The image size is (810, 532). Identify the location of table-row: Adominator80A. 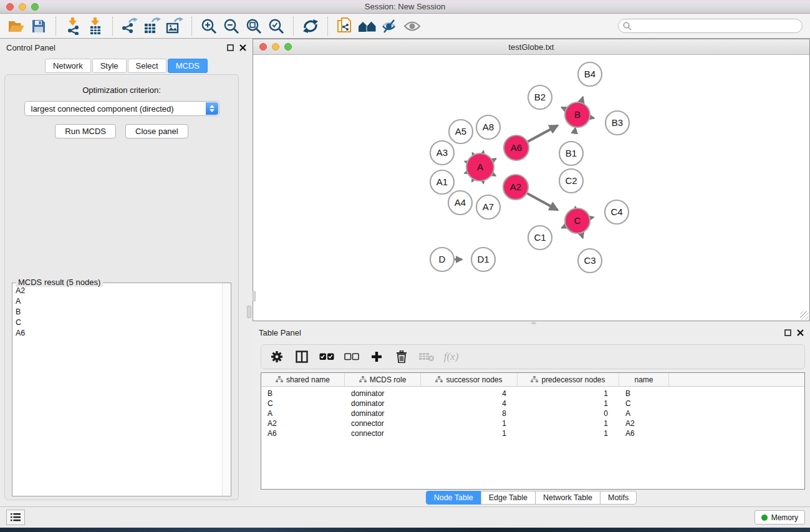
(533, 414).